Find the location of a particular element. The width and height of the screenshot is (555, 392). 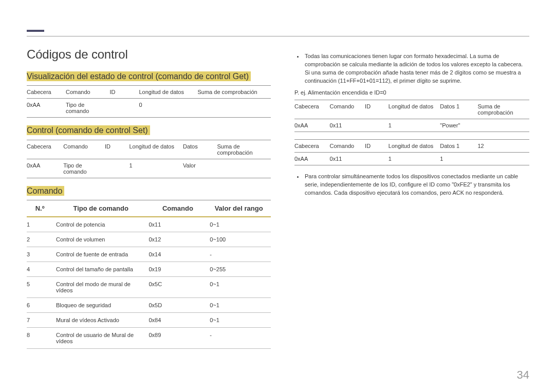

cmd-td: 8 is located at coordinates (41, 338).